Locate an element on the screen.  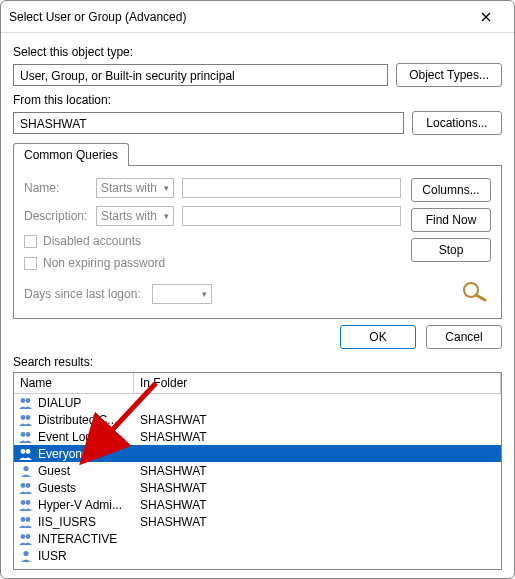
results-header: Name In Folder is located at coordinates (258, 384).